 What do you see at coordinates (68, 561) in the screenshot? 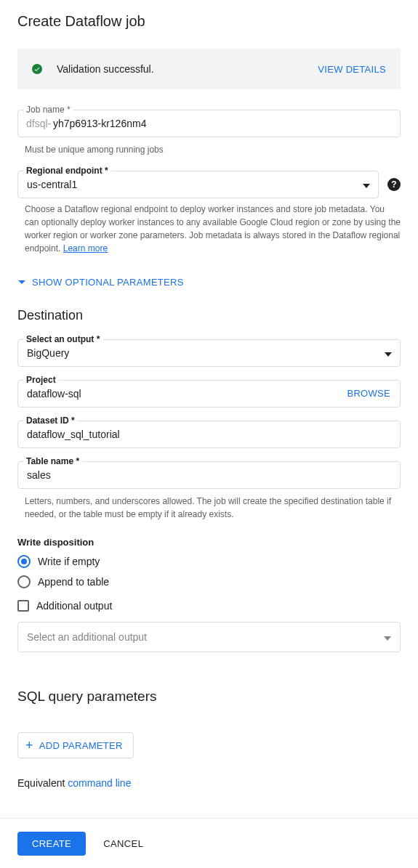
I see `radio-label: Write if empty` at bounding box center [68, 561].